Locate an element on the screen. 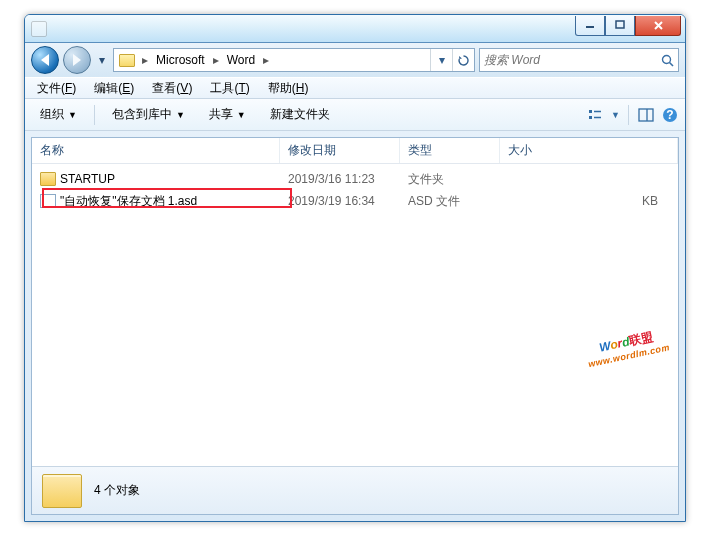 The image size is (710, 536). maximize-button is located at coordinates (620, 26).